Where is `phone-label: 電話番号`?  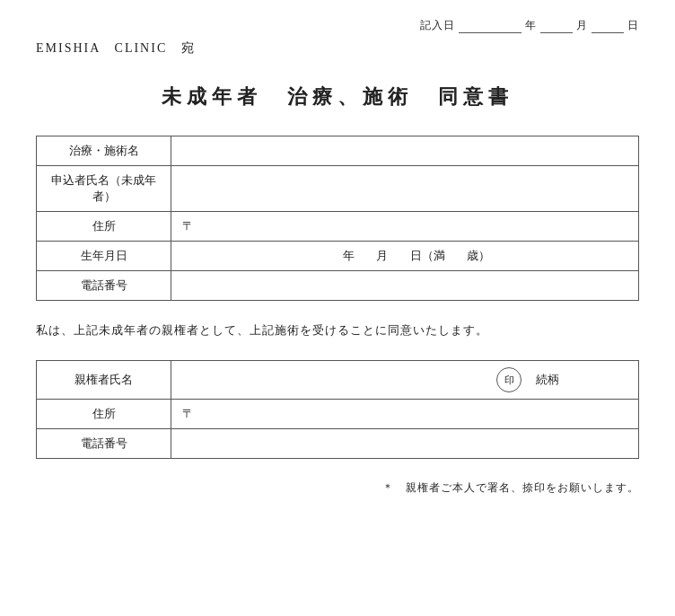 phone-label: 電話番号 is located at coordinates (104, 286).